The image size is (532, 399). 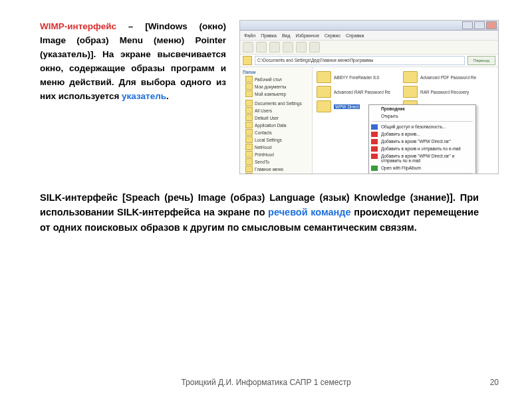 I want to click on menu-item: Правка, so click(x=269, y=36).